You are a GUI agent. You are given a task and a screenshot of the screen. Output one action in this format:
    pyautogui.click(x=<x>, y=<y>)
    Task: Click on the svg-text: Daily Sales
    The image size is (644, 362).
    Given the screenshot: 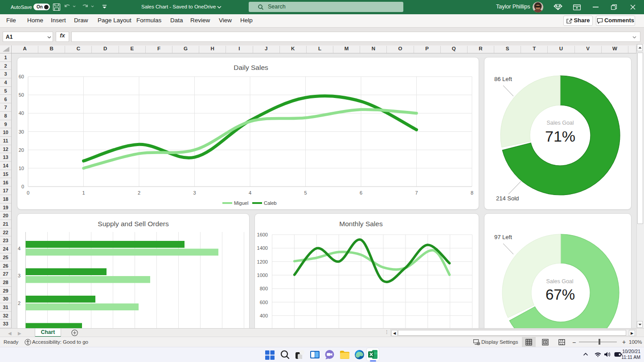 What is the action you would take?
    pyautogui.click(x=251, y=68)
    